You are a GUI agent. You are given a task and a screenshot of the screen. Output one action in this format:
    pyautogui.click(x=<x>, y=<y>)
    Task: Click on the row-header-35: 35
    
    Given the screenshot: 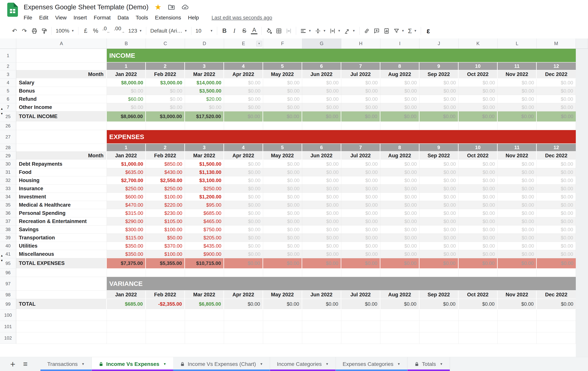 What is the action you would take?
    pyautogui.click(x=8, y=205)
    